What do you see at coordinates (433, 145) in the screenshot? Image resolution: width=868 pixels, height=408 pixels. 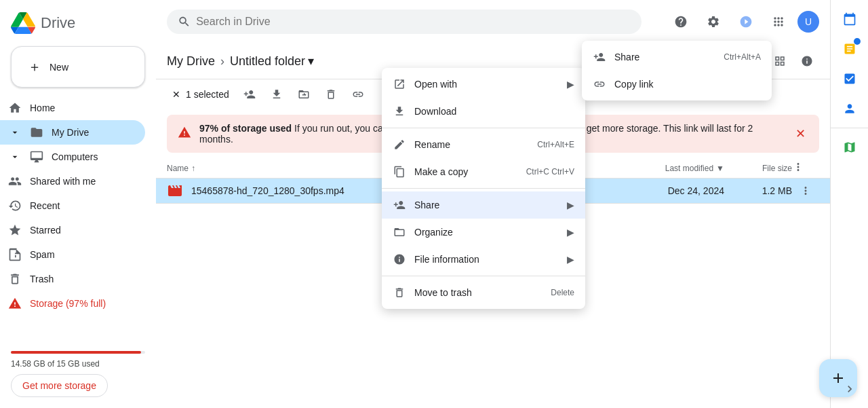 I see `menu-label: Rename` at bounding box center [433, 145].